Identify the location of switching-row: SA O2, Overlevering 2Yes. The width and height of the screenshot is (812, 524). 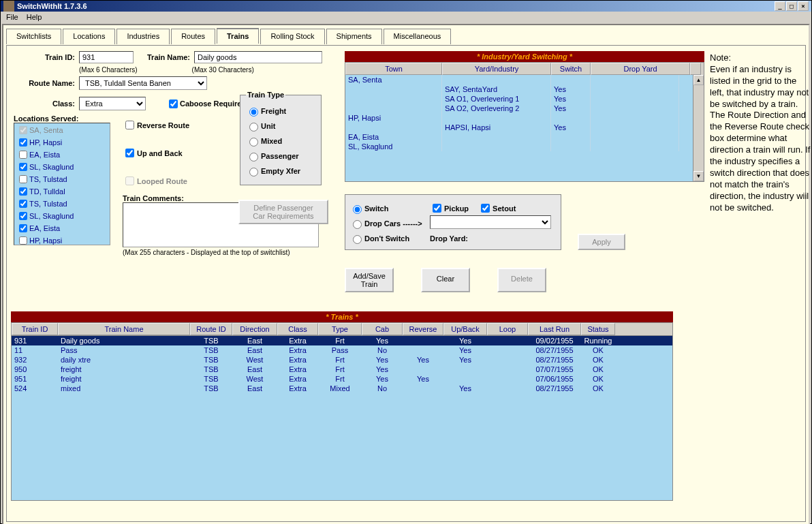
(525, 108).